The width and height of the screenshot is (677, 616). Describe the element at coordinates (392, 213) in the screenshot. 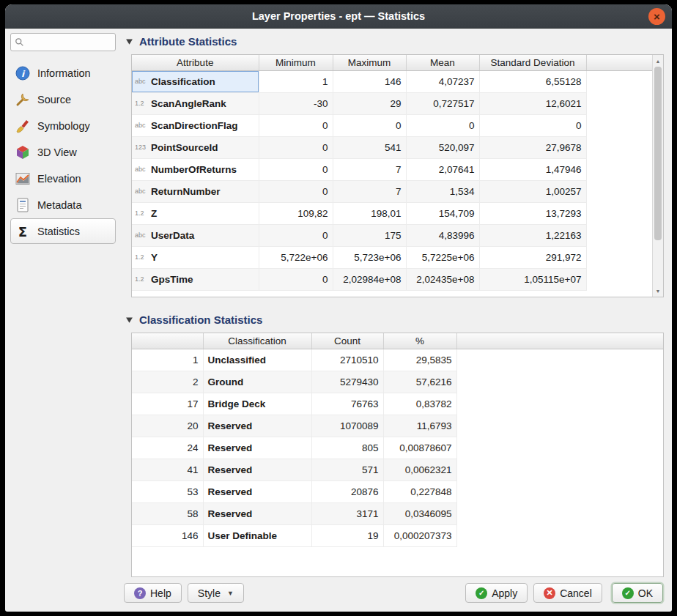

I see `attribute-row-z: 1.2Z109,82198,01154,70913,7293` at that location.